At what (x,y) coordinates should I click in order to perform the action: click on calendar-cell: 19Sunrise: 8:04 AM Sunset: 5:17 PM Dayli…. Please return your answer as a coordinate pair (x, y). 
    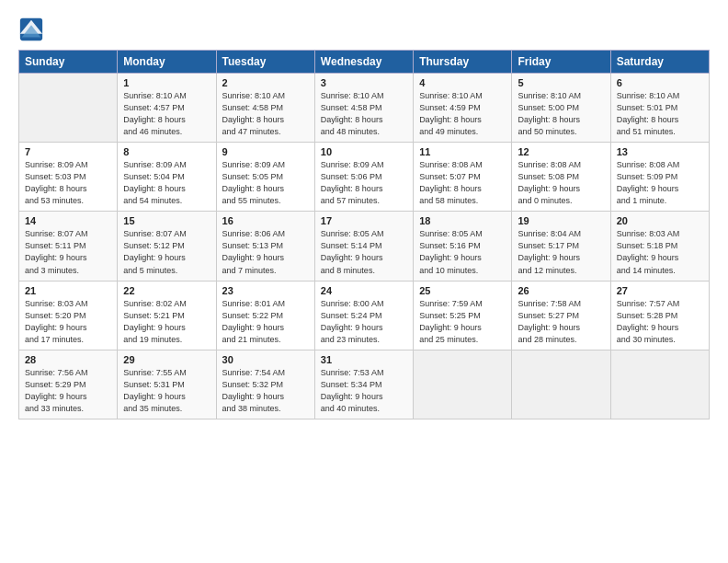
    Looking at the image, I should click on (561, 247).